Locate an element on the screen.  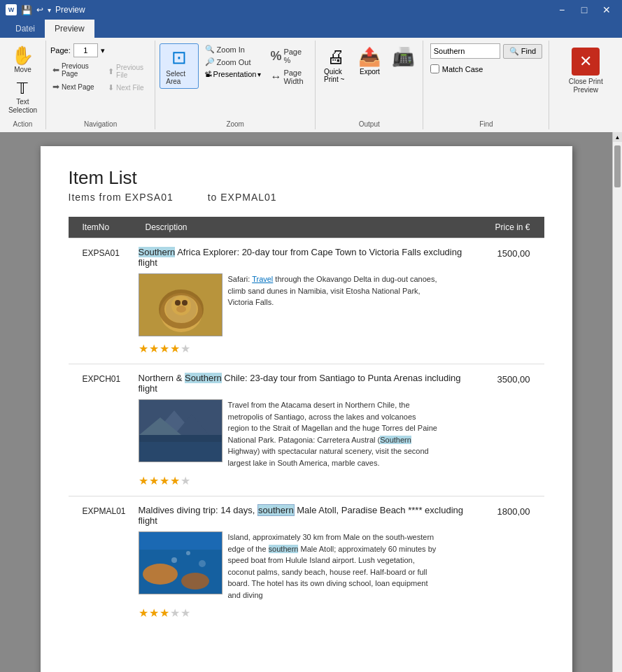
tab-preview: Preview is located at coordinates (70, 29).